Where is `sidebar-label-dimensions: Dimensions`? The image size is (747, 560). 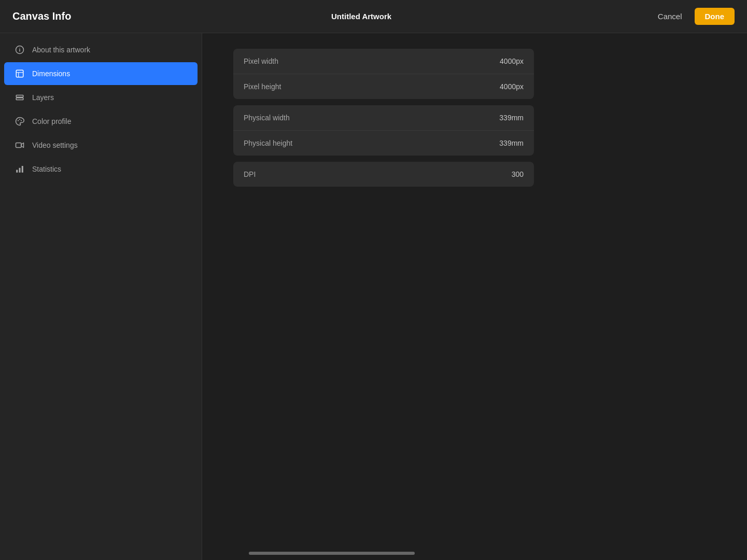 sidebar-label-dimensions: Dimensions is located at coordinates (51, 74).